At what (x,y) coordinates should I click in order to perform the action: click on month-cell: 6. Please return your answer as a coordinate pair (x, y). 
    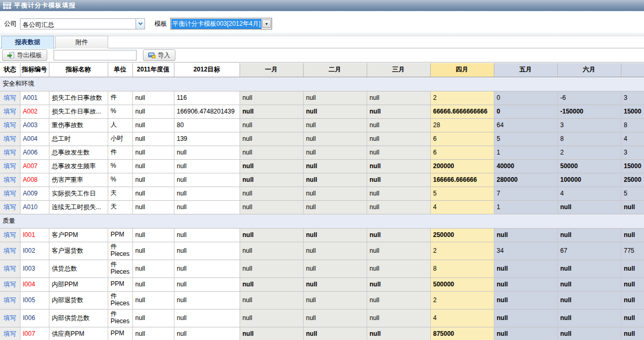
    Looking at the image, I should click on (462, 152).